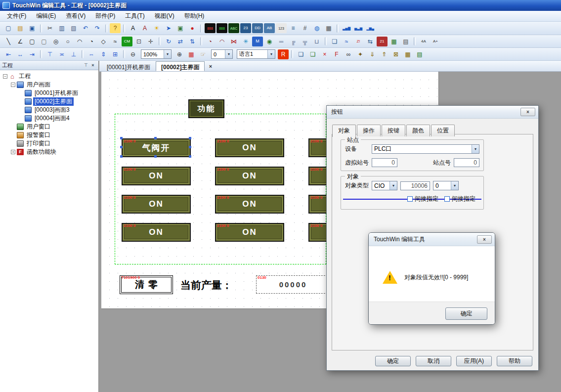  I want to click on pin-icon, so click(86, 65).